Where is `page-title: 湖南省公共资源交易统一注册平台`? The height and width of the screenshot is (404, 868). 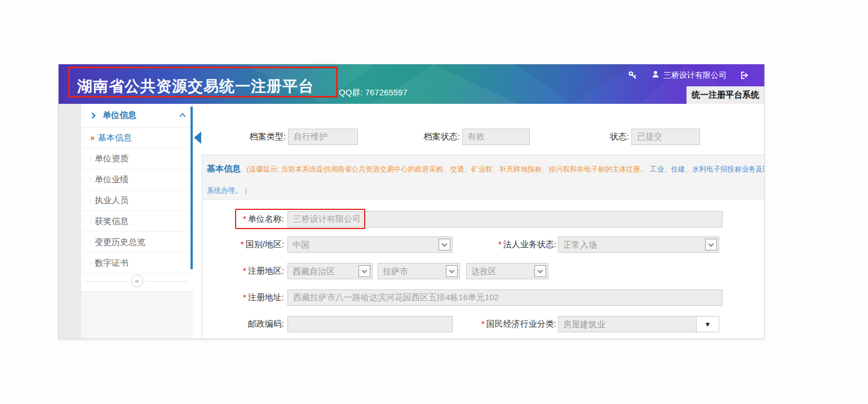
page-title: 湖南省公共资源交易统一注册平台 is located at coordinates (196, 86).